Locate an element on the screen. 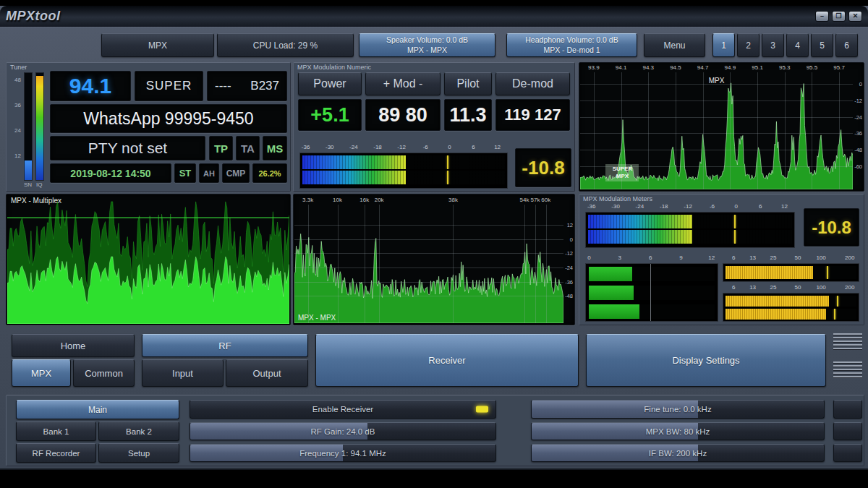  pi-code: B237 is located at coordinates (265, 86).